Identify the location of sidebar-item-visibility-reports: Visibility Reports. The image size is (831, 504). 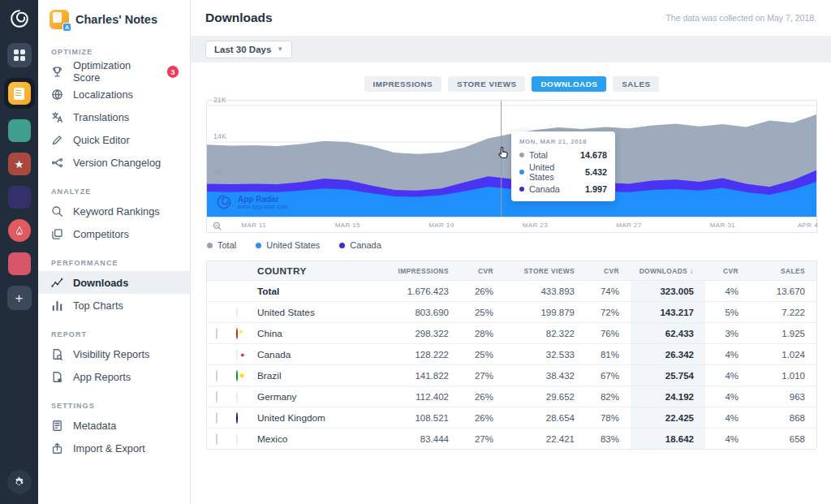
(114, 354).